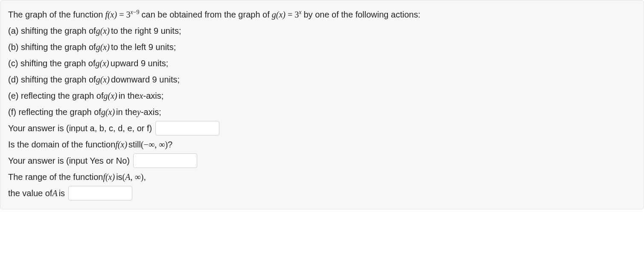 The image size is (644, 256). What do you see at coordinates (322, 31) in the screenshot?
I see `option-a: (a) shifting the graph of g(x) to the ri…` at bounding box center [322, 31].